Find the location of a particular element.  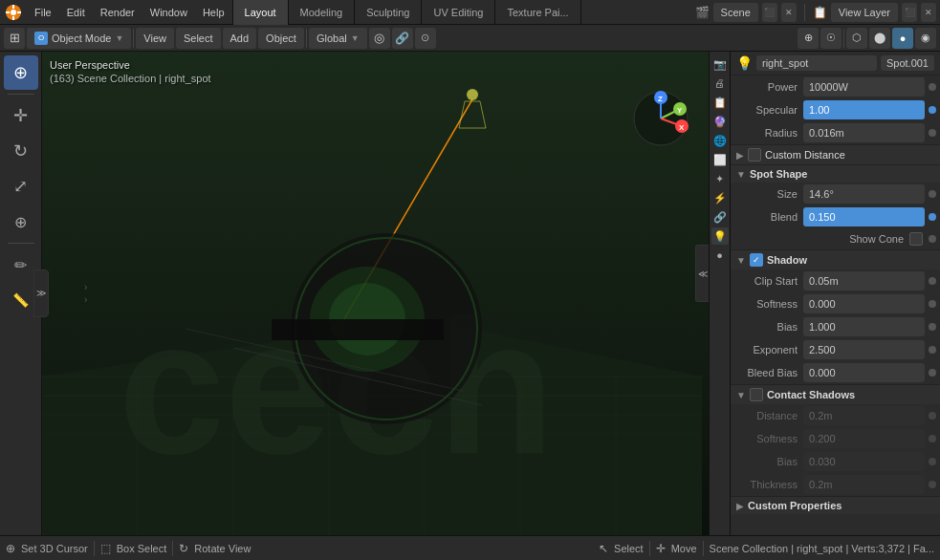

custom-distance-checkbox is located at coordinates (754, 155).